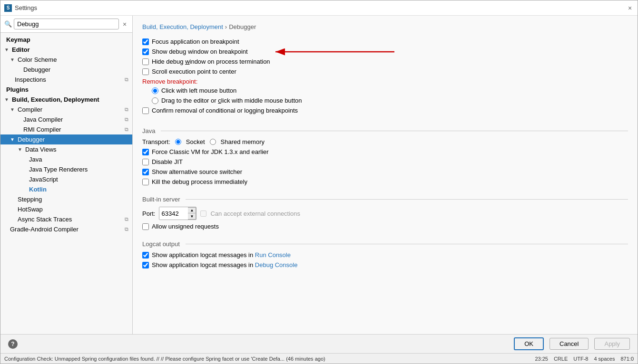 The image size is (638, 364). I want to click on allow-unsigned-checkbox, so click(146, 227).